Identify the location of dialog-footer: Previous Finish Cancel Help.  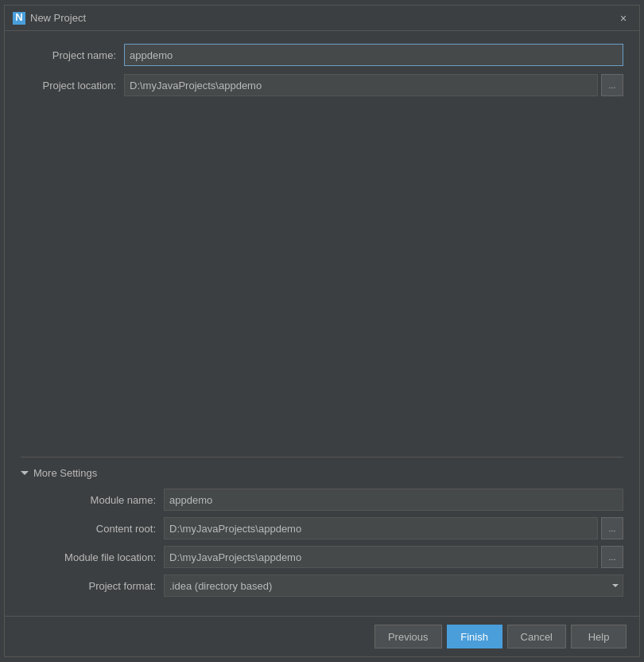
(322, 637).